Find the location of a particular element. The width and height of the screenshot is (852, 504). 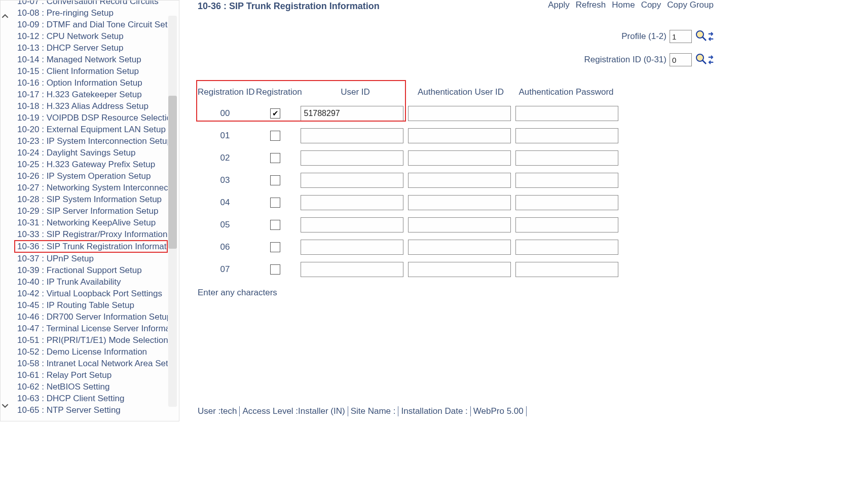

sidebar-item: 10-20 : External Equipment LAN Setup is located at coordinates (92, 130).